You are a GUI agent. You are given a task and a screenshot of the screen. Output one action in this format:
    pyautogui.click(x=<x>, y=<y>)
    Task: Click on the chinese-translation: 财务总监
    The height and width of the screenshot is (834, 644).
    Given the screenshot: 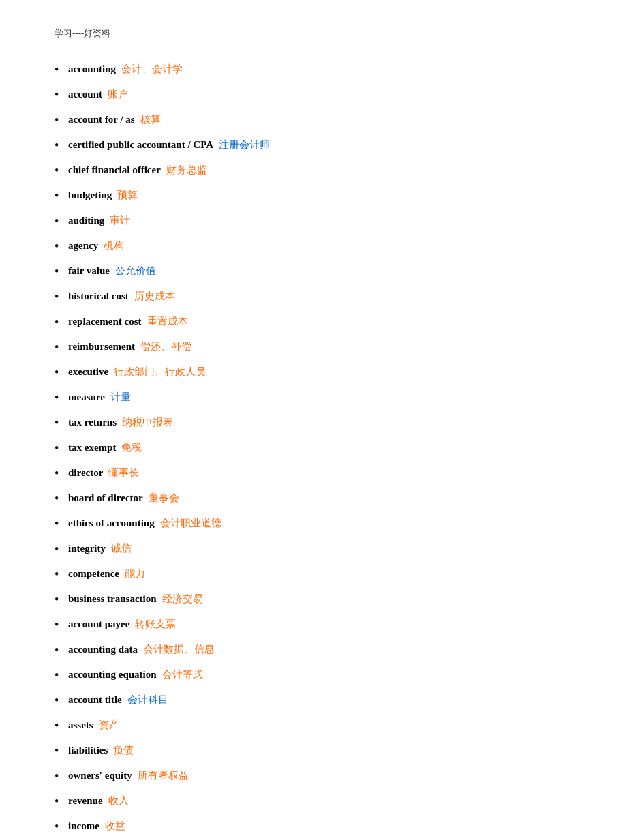 What is the action you would take?
    pyautogui.click(x=187, y=170)
    